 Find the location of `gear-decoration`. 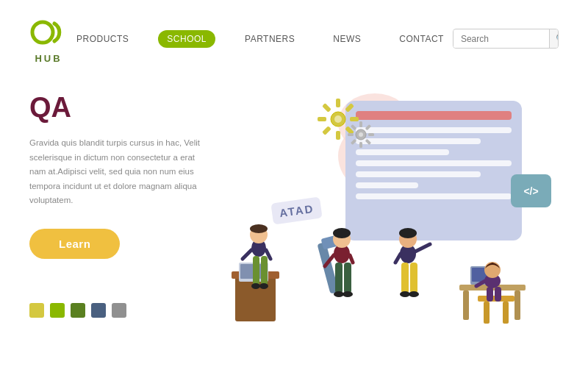

gear-decoration is located at coordinates (338, 121).